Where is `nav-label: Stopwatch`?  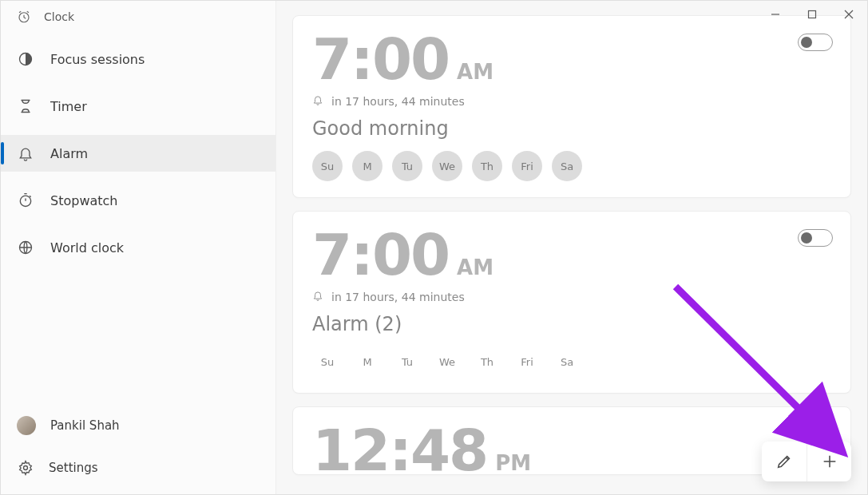
nav-label: Stopwatch is located at coordinates (84, 201).